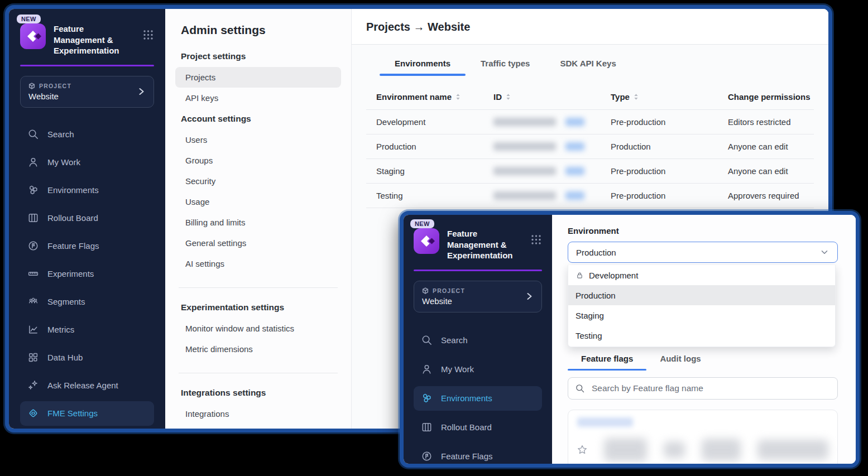 The height and width of the screenshot is (476, 868). I want to click on section-heading-account-settings: Account settings, so click(258, 119).